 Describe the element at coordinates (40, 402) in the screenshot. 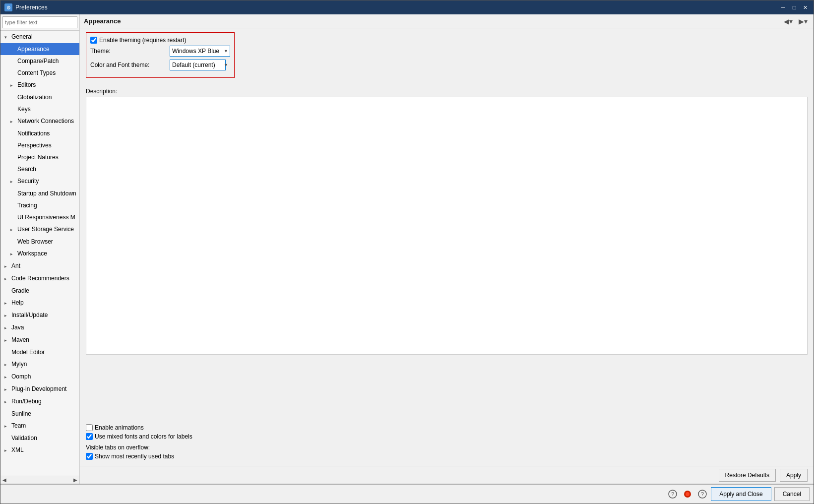

I see `sidebar-item-run-debug: ▸Run/Debug` at that location.